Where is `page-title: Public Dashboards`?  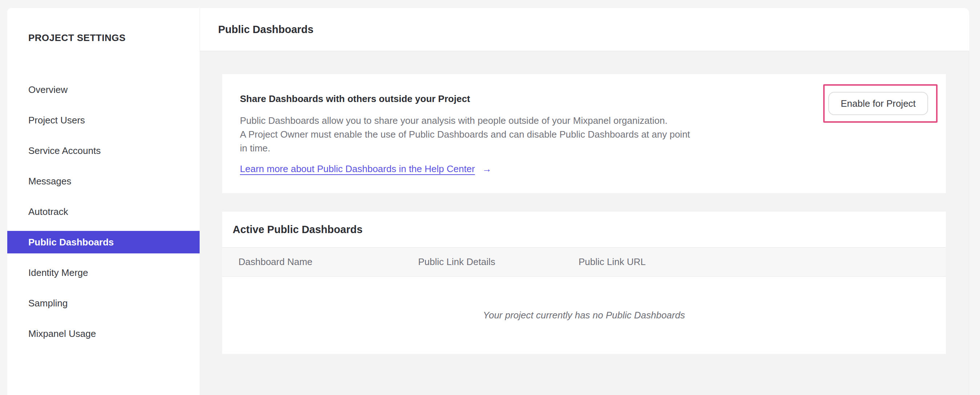 page-title: Public Dashboards is located at coordinates (266, 30).